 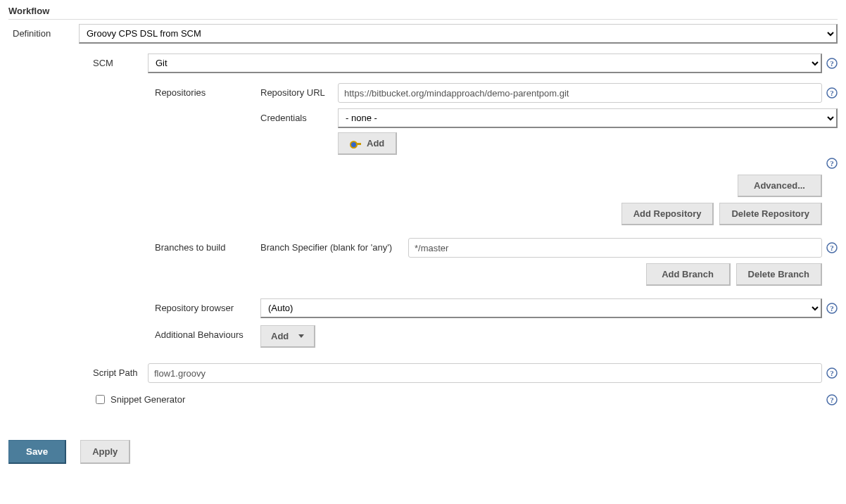 I want to click on script-path-label: Script Path, so click(x=120, y=370).